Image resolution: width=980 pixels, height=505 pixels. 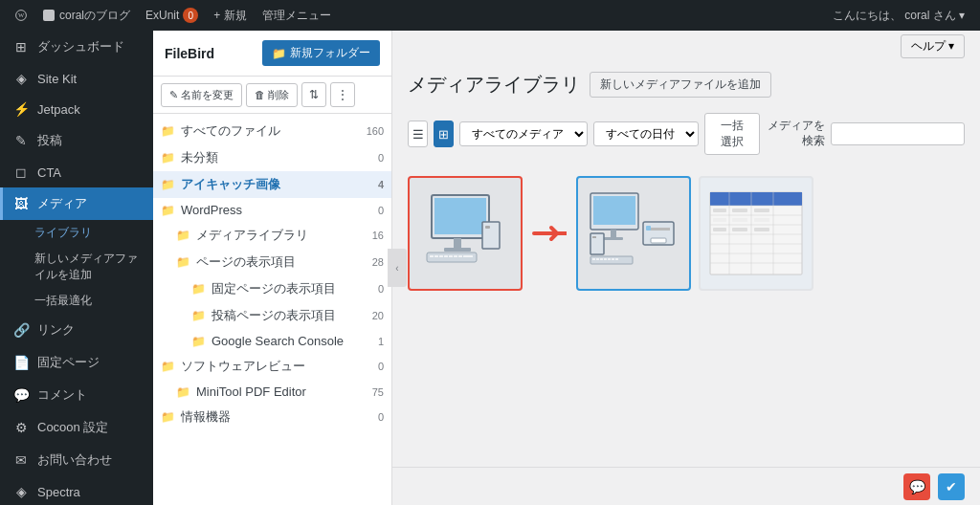 What do you see at coordinates (77, 491) in the screenshot?
I see `sidebar-item-spectra: ◈ Spectra` at bounding box center [77, 491].